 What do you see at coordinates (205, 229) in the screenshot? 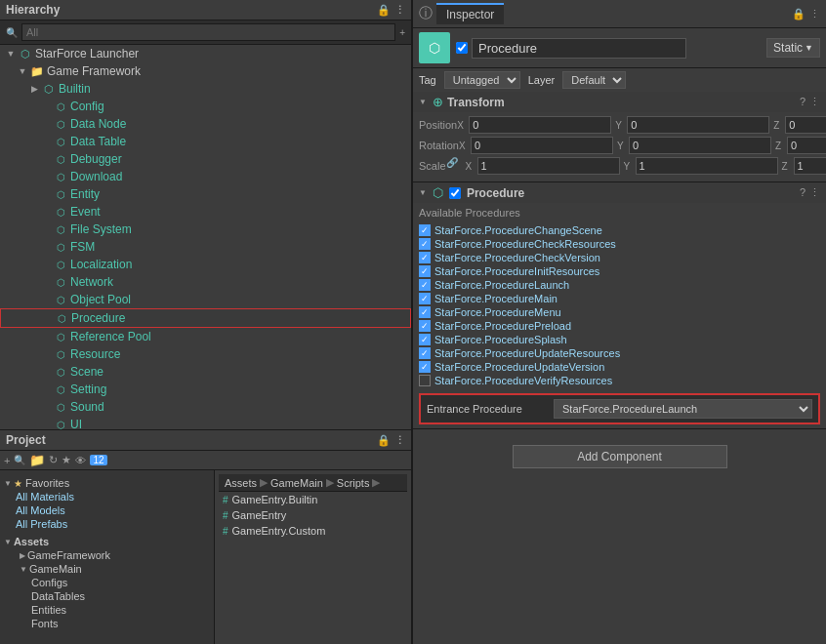
I see `tree-item-filesystem: ⬡ File System` at bounding box center [205, 229].